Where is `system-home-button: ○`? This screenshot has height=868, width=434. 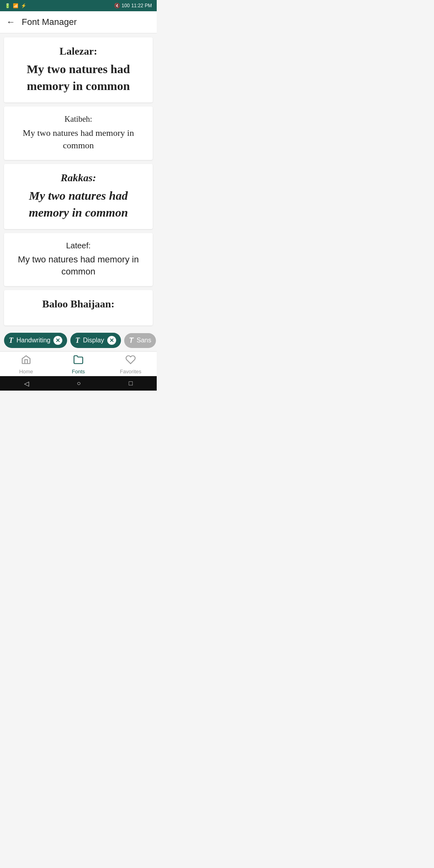 system-home-button: ○ is located at coordinates (79, 383).